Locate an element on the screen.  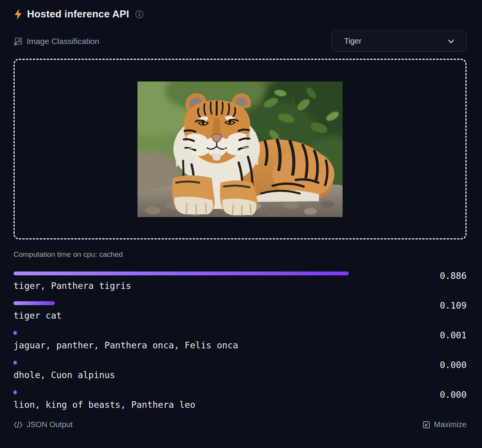
page-title: Hosted inference API is located at coordinates (78, 14).